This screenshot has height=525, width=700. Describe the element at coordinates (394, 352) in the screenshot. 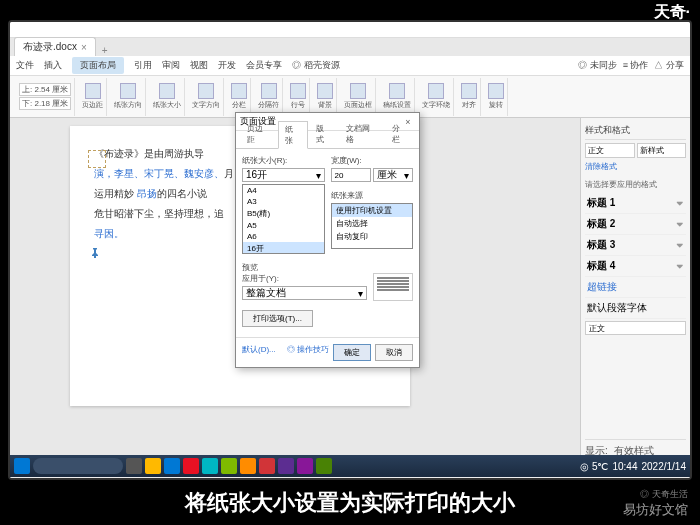

I see `cancel-button: 取消` at that location.